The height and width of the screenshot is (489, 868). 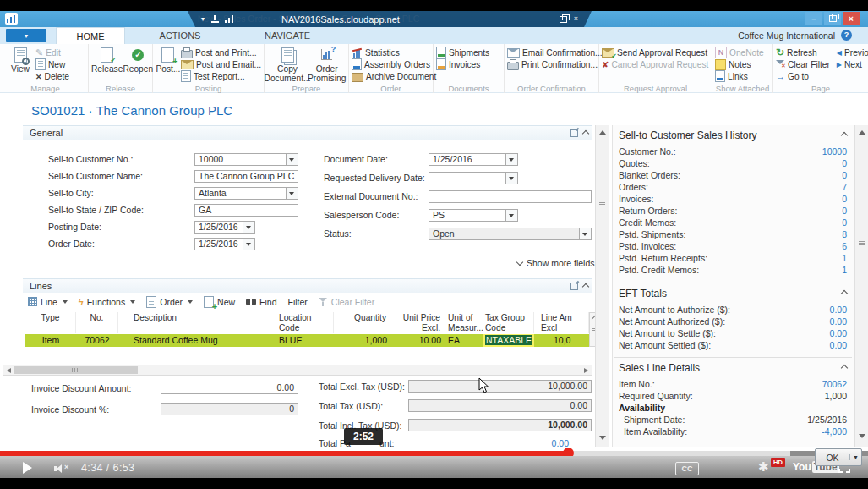 What do you see at coordinates (852, 52) in the screenshot?
I see `previous-button: Previous` at bounding box center [852, 52].